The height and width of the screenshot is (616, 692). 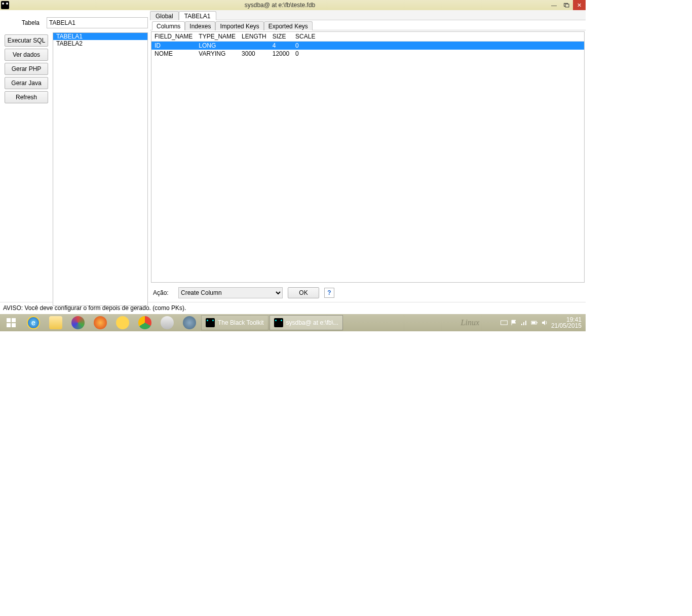 I want to click on clock-date: 21/05/2015, so click(x=566, y=326).